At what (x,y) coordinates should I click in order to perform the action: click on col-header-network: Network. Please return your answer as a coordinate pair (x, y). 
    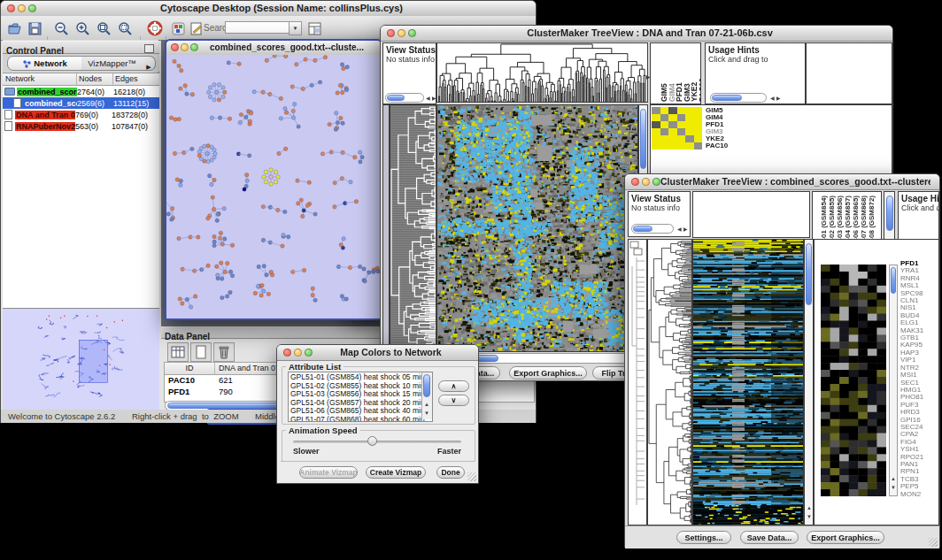
    Looking at the image, I should click on (40, 80).